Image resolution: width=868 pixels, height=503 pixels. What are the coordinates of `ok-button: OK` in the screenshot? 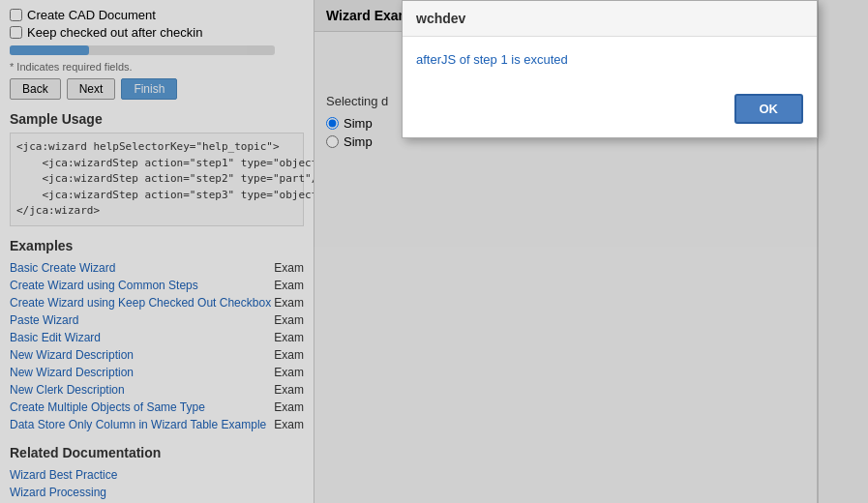 It's located at (769, 108).